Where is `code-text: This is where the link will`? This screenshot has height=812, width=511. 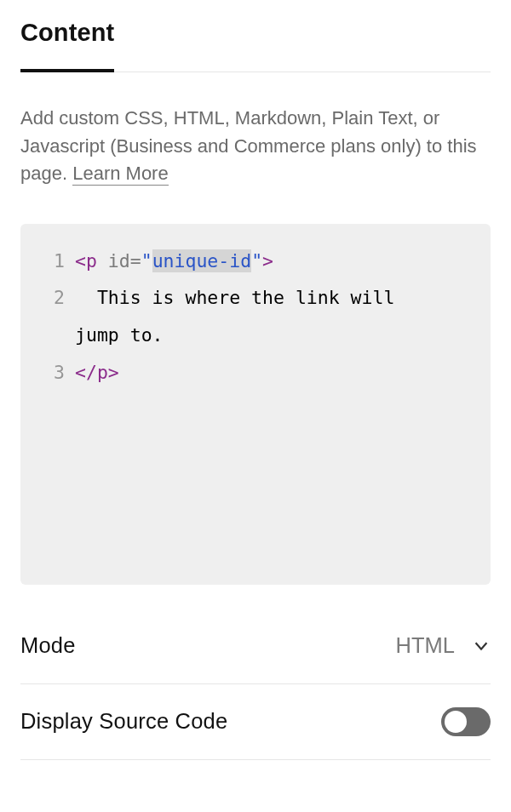 code-text: This is where the link will is located at coordinates (270, 298).